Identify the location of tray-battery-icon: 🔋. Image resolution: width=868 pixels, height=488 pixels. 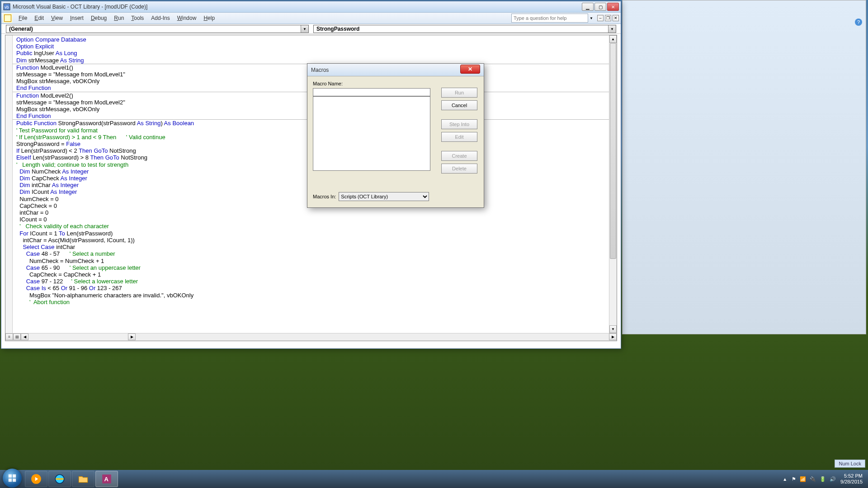
(823, 479).